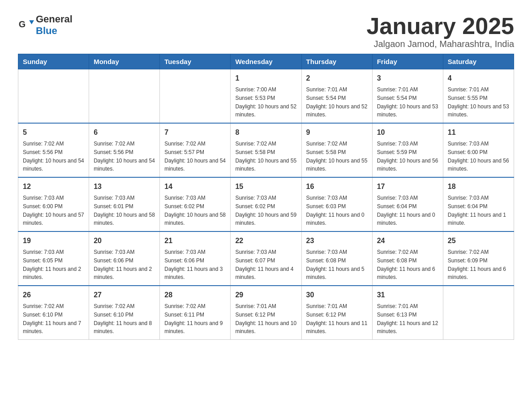 This screenshot has height=411, width=532. What do you see at coordinates (478, 204) in the screenshot?
I see `calendar-cell: 18Sunrise: 7:03 AMSunset: 6:04 PMDayligh…` at bounding box center [478, 204].